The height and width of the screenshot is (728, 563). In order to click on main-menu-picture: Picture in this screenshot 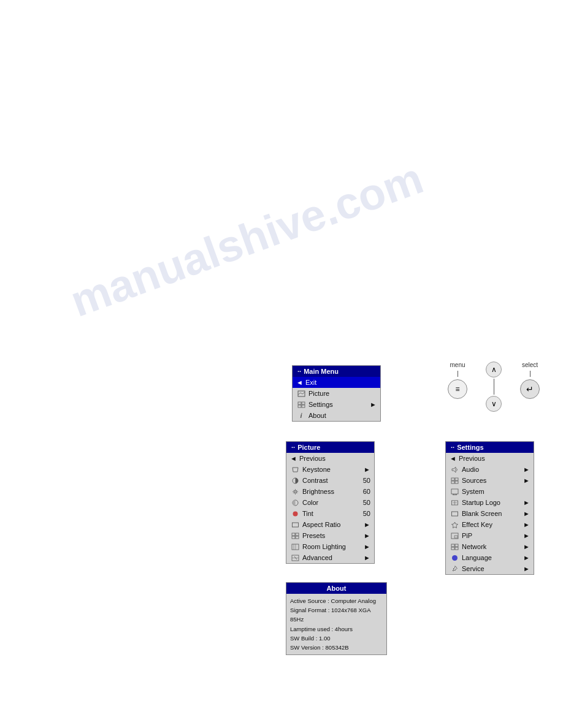, I will do `click(336, 393)`.